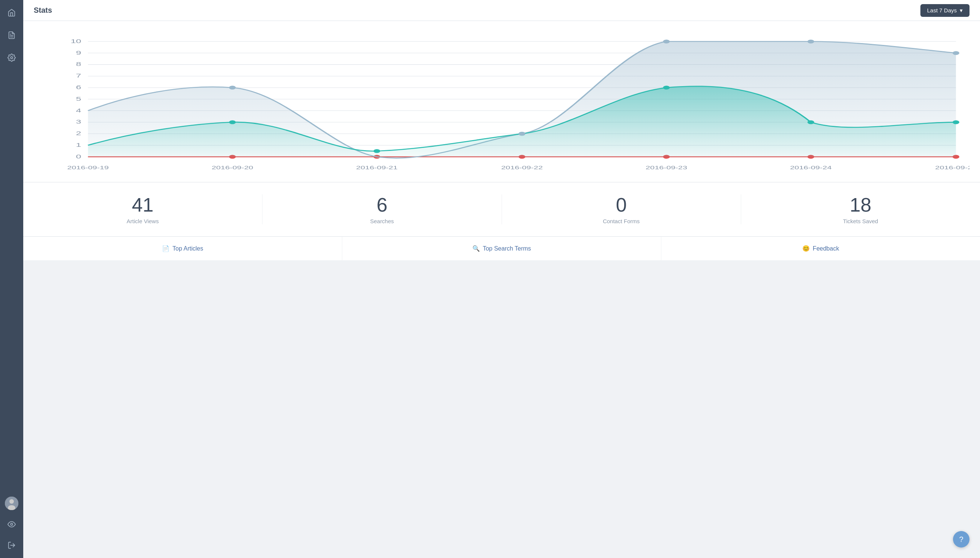 The image size is (980, 558). What do you see at coordinates (961, 540) in the screenshot?
I see `help-button: ?` at bounding box center [961, 540].